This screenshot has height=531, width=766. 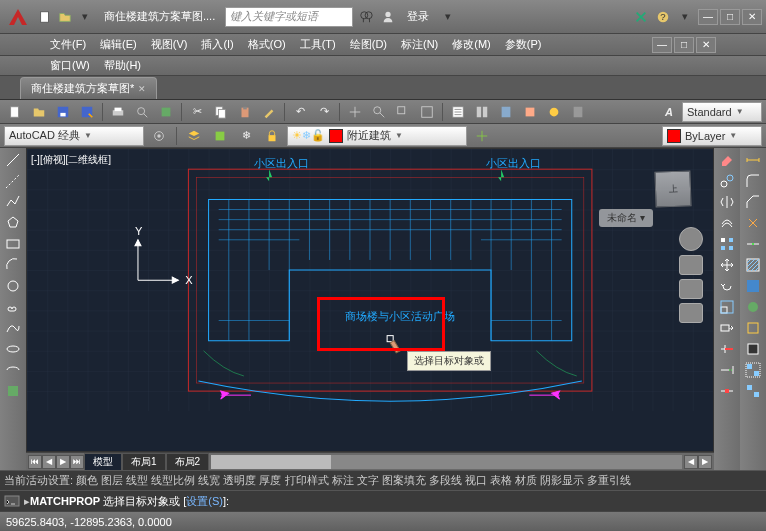 I want to click on mirror-icon, so click(x=727, y=202).